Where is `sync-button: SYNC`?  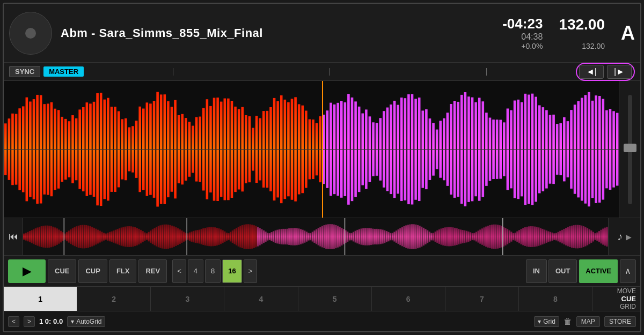 sync-button: SYNC is located at coordinates (25, 72).